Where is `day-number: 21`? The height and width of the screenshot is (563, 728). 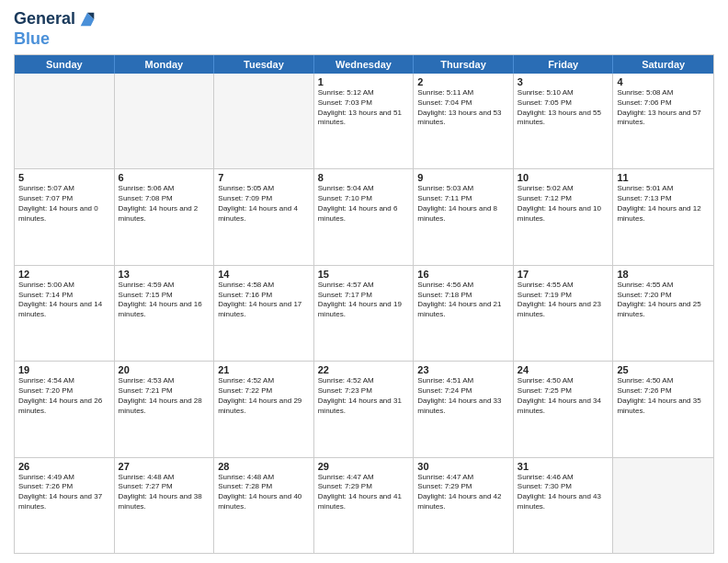
day-number: 21 is located at coordinates (264, 370).